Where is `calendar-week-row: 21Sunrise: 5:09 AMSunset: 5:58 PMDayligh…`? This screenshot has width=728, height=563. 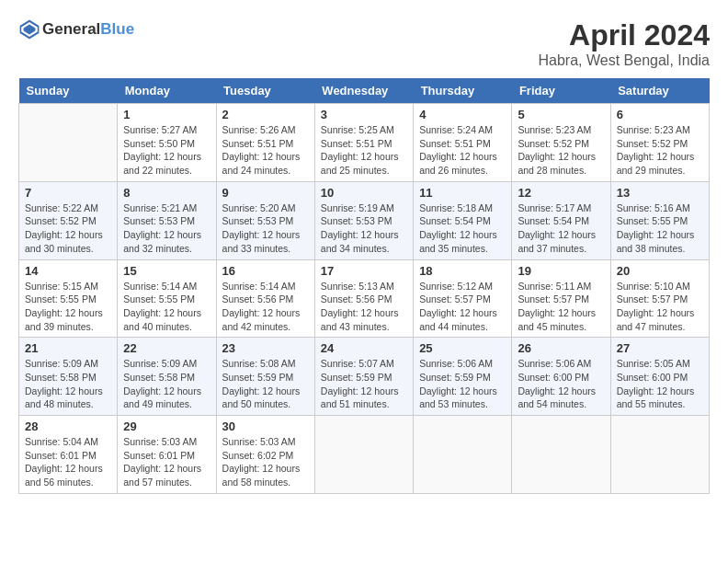
calendar-week-row: 21Sunrise: 5:09 AMSunset: 5:58 PMDayligh… is located at coordinates (364, 377).